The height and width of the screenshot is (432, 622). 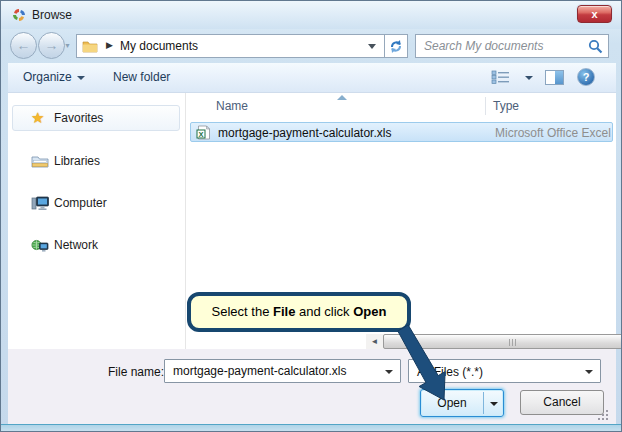 I want to click on close-icon: x, so click(x=594, y=14).